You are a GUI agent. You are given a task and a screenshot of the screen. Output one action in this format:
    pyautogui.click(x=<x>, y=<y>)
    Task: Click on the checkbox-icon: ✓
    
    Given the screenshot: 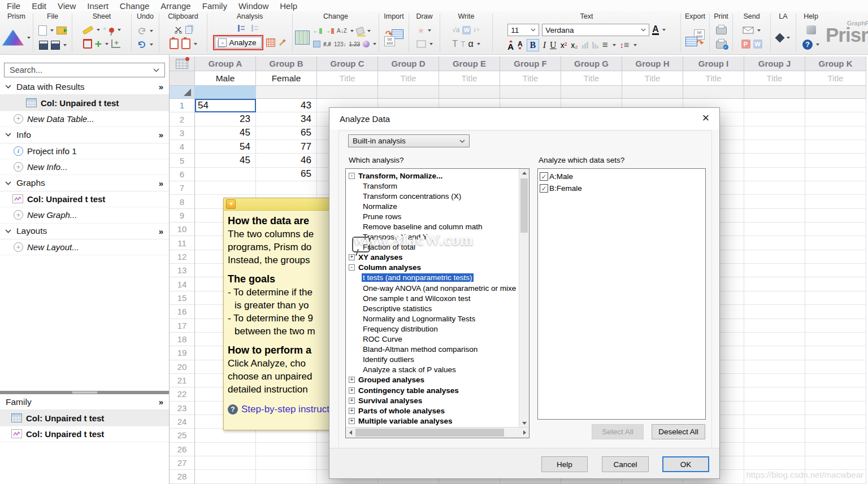 What is the action you would take?
    pyautogui.click(x=544, y=176)
    